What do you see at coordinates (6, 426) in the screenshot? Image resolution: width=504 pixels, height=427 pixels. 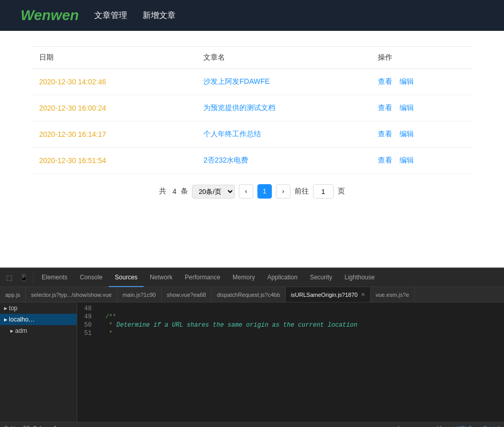 I see `position-icon: {}` at bounding box center [6, 426].